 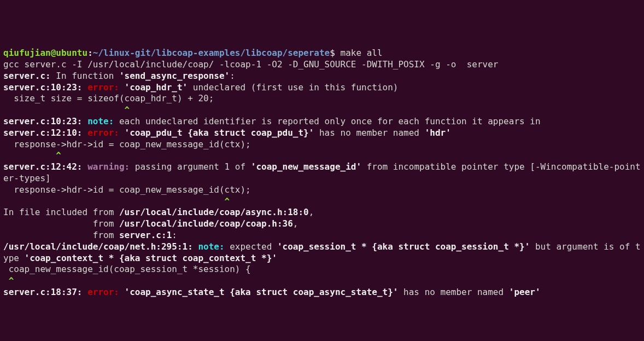 What do you see at coordinates (112, 166) in the screenshot?
I see `warning-tag: warning:` at bounding box center [112, 166].